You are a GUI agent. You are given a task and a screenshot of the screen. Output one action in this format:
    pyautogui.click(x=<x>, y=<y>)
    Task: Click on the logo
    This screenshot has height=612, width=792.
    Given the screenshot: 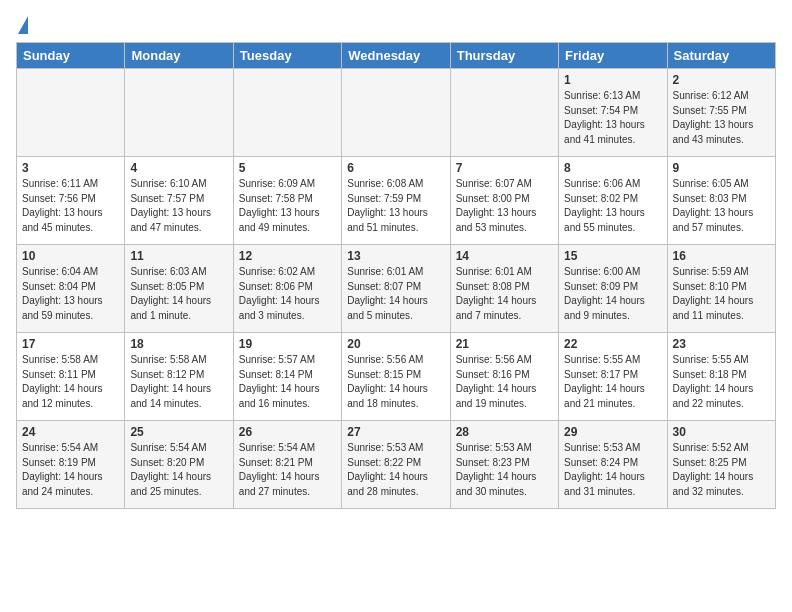 What is the action you would take?
    pyautogui.click(x=22, y=25)
    